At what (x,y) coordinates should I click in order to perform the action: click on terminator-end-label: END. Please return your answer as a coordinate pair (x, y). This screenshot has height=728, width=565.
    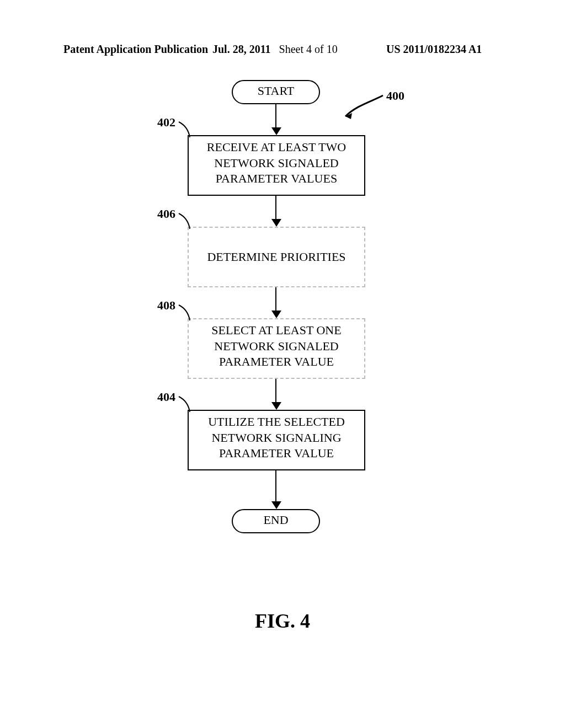
    Looking at the image, I should click on (276, 520).